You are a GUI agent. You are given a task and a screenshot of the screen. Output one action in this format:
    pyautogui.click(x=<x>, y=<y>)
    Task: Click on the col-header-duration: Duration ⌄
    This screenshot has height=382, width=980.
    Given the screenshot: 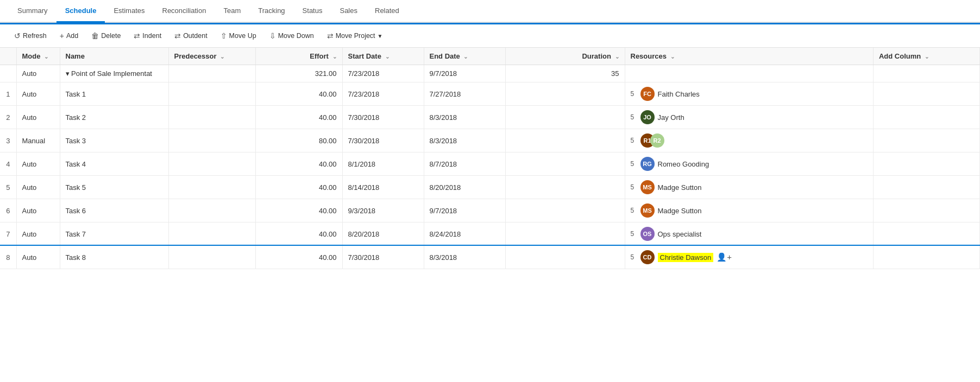 What is the action you would take?
    pyautogui.click(x=565, y=56)
    